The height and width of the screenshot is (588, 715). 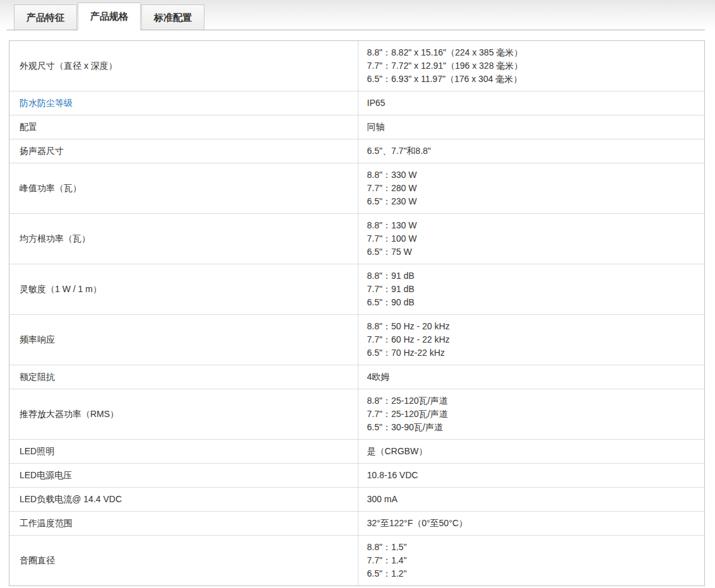 I want to click on spec-row: 音圈直径8.8"：1.5"7.7"：1.4"6.5"：1.2", so click(x=357, y=561).